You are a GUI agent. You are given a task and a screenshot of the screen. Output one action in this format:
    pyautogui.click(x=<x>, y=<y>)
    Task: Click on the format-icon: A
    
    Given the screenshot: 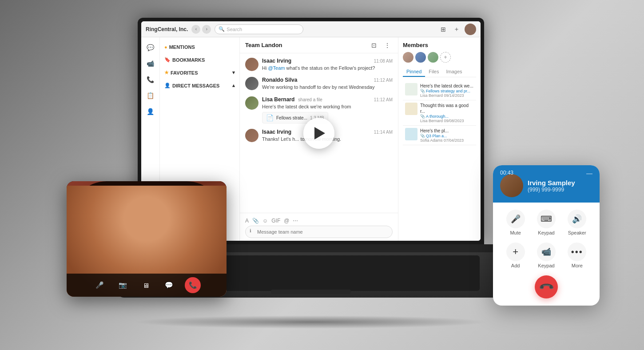 What is the action you would take?
    pyautogui.click(x=247, y=221)
    